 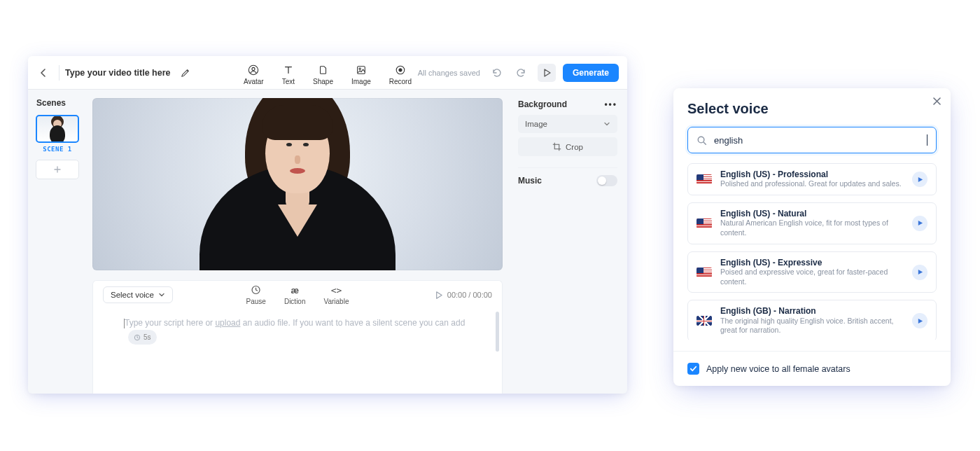 I want to click on preview-button, so click(x=547, y=73).